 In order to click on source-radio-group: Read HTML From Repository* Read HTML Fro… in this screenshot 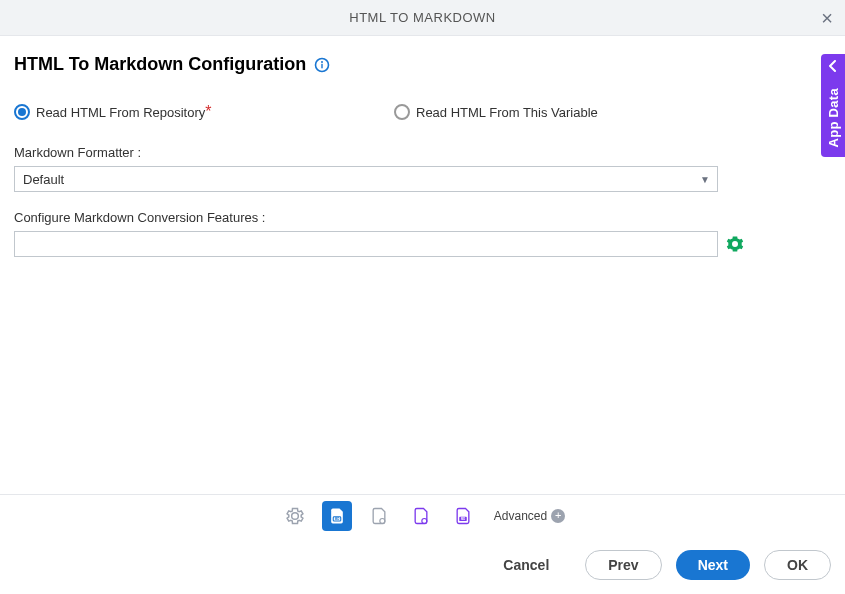, I will do `click(422, 112)`.